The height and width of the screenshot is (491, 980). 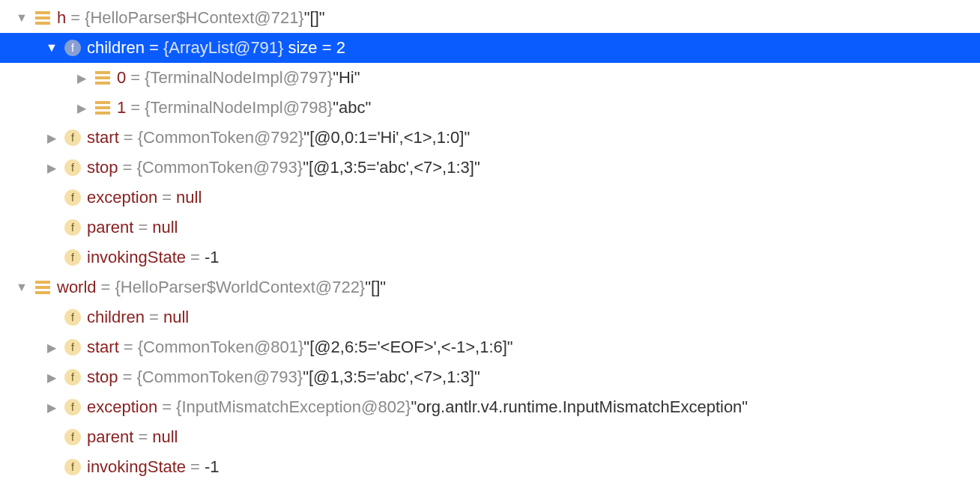 I want to click on variable-type: {ArrayList@791}, so click(x=223, y=48).